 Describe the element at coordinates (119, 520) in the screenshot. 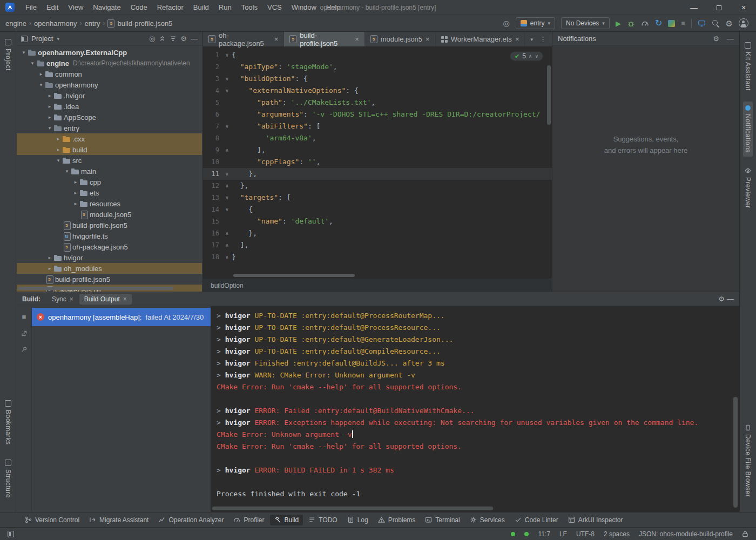

I see `toolwindow-button-migrate-assistant: Migrate Assistant` at that location.